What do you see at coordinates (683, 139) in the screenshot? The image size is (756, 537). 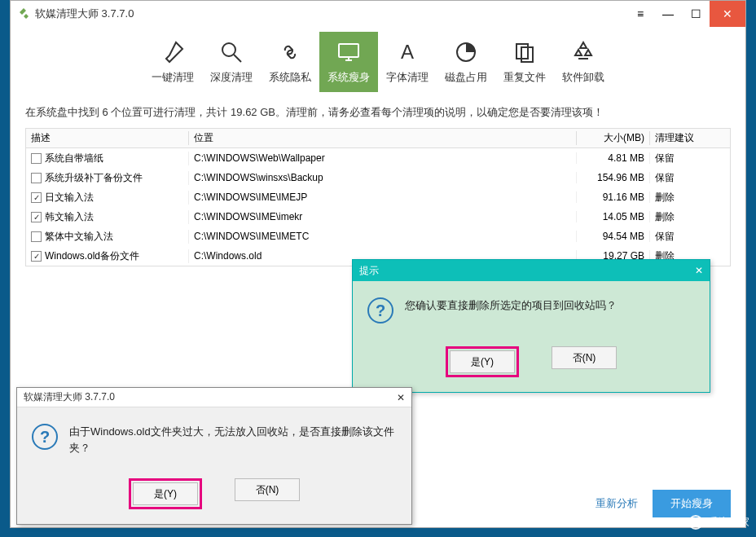 I see `col-sug: 清理建议` at bounding box center [683, 139].